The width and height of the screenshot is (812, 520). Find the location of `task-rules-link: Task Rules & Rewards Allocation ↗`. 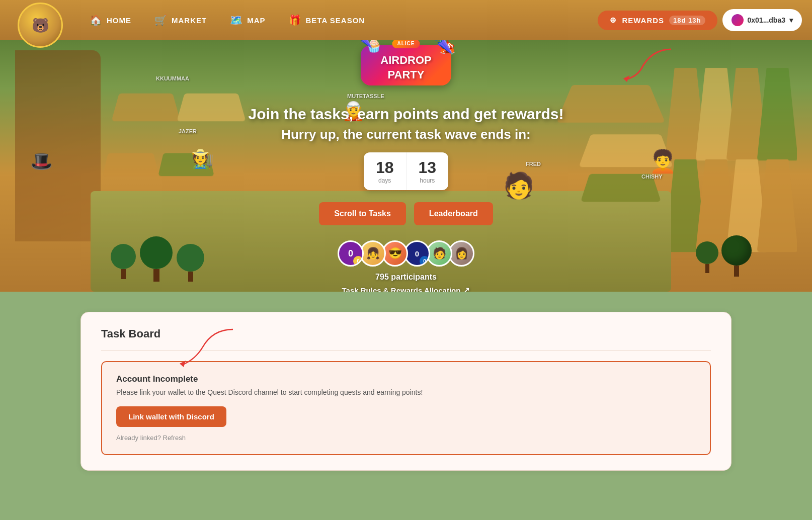

task-rules-link: Task Rules & Rewards Allocation ↗ is located at coordinates (407, 289).